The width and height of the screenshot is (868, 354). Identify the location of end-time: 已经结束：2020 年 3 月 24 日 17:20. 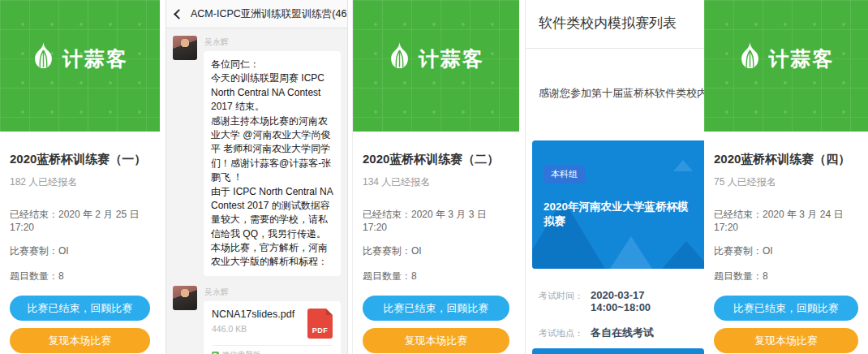
(786, 221).